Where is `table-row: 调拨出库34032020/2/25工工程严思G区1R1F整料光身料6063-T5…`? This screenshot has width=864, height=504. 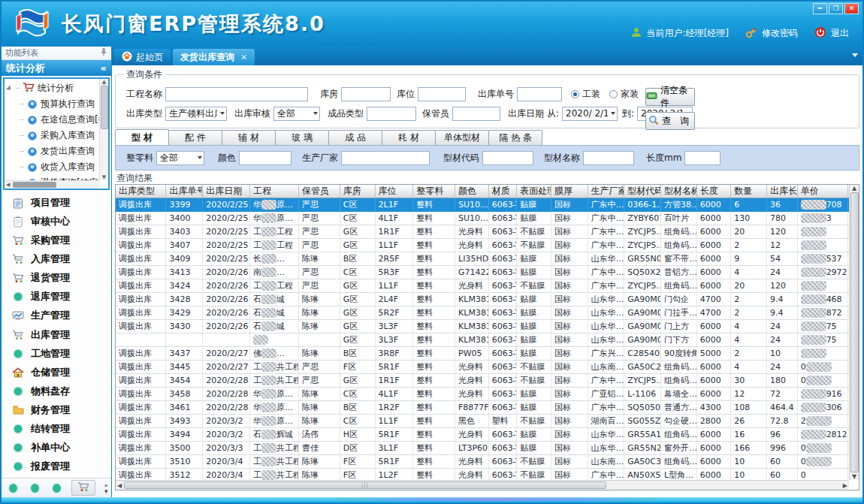 table-row: 调拨出库34032020/2/25工工程严思G区1R1F整料光身料6063-T5… is located at coordinates (482, 232).